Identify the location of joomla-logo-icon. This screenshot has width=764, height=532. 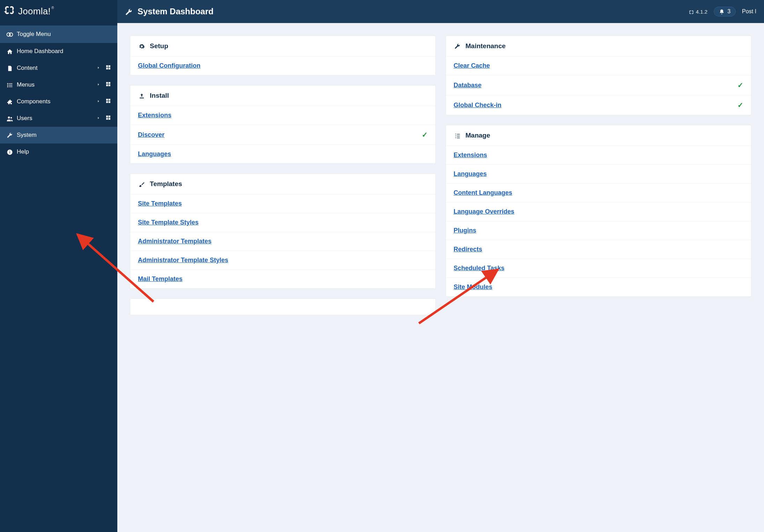
(9, 11).